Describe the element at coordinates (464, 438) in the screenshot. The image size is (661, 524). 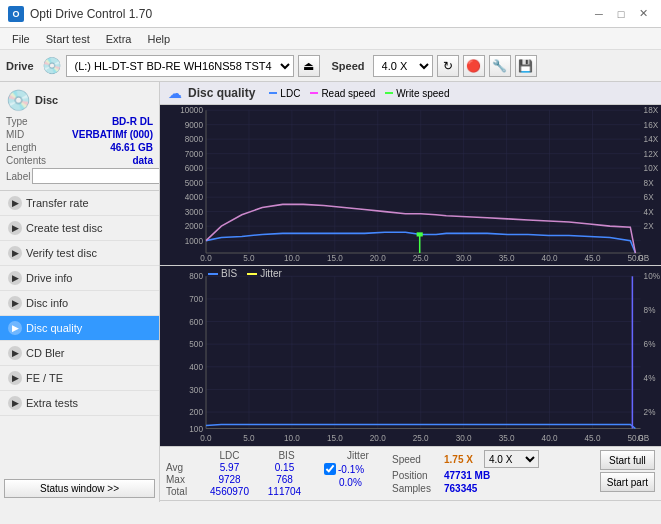
I see `svg-text: 30.0` at that location.